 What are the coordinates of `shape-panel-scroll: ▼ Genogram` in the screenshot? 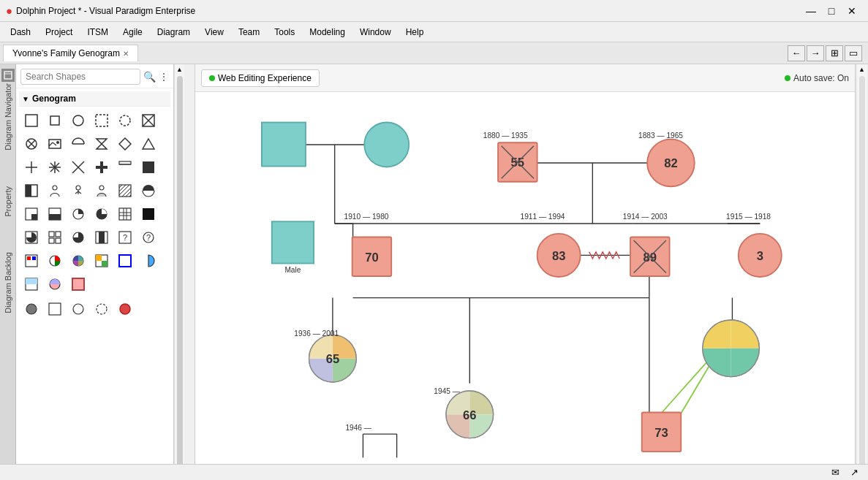 It's located at (95, 284).